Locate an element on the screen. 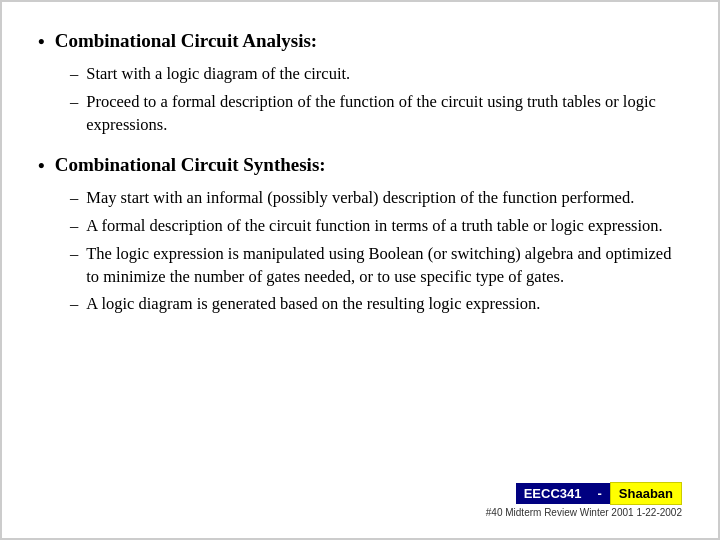 The width and height of the screenshot is (720, 540). sub-bullet-synthesis-1: – May start with an informal (possibly v… is located at coordinates (376, 198).